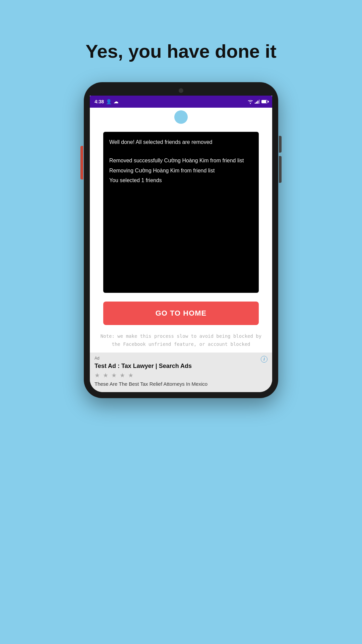 Image resolution: width=362 pixels, height=644 pixels. Describe the element at coordinates (99, 102) in the screenshot. I see `status-time: 4:38` at that location.